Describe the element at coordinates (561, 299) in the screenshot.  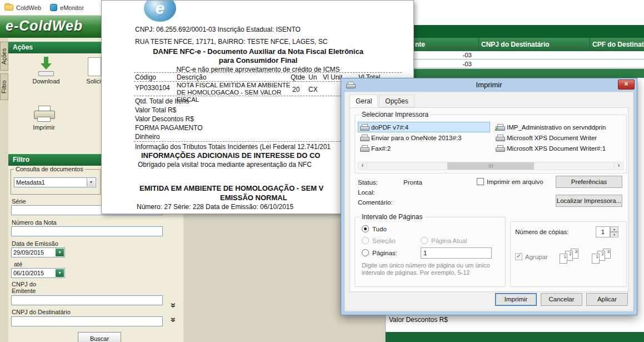
I see `cancelar-button: Cancelar` at that location.